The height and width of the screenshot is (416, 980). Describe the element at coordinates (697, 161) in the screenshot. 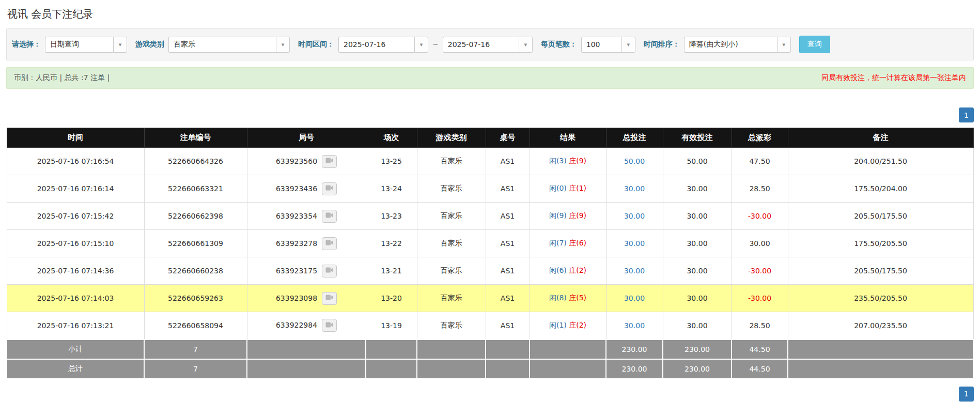

I see `valid-bet-cell: 50.00` at that location.